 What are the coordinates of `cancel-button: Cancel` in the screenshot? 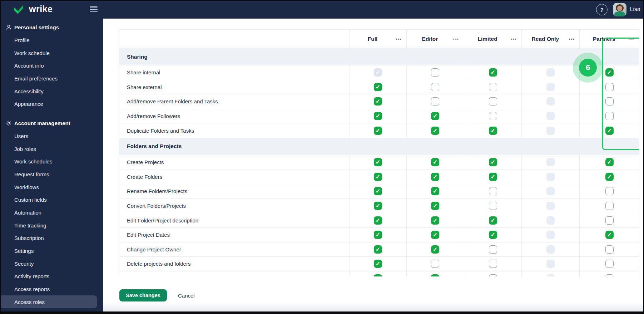 It's located at (187, 295).